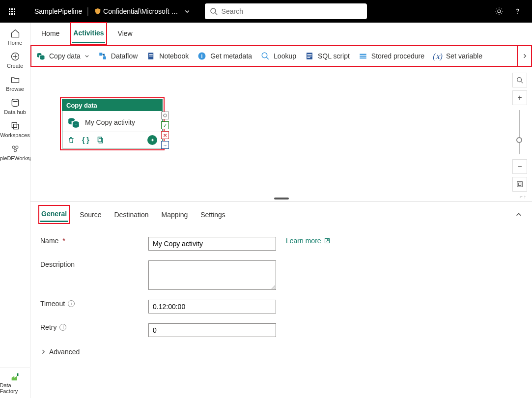  I want to click on settings-gear-icon, so click(499, 11).